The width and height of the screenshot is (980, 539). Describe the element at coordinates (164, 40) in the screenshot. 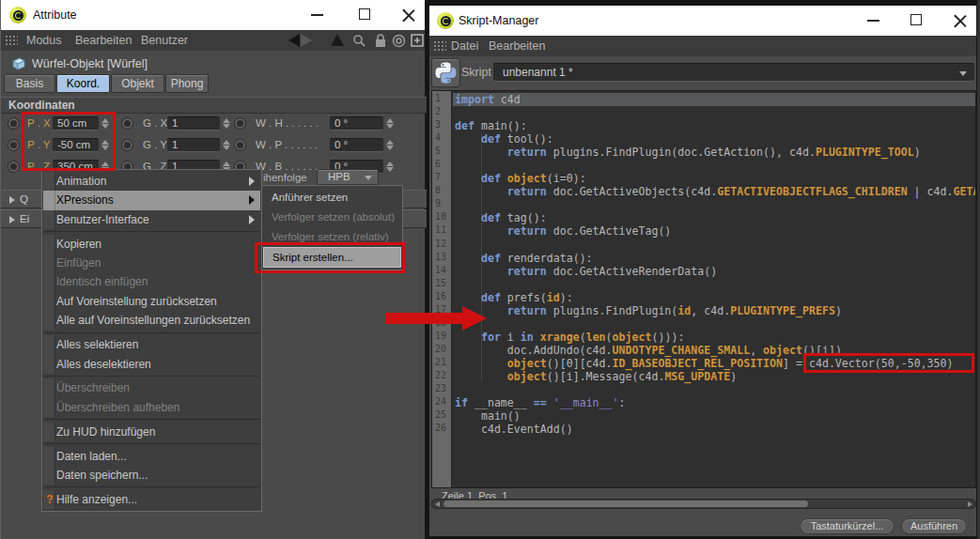

I see `menu-benutzer: Benutzer` at that location.